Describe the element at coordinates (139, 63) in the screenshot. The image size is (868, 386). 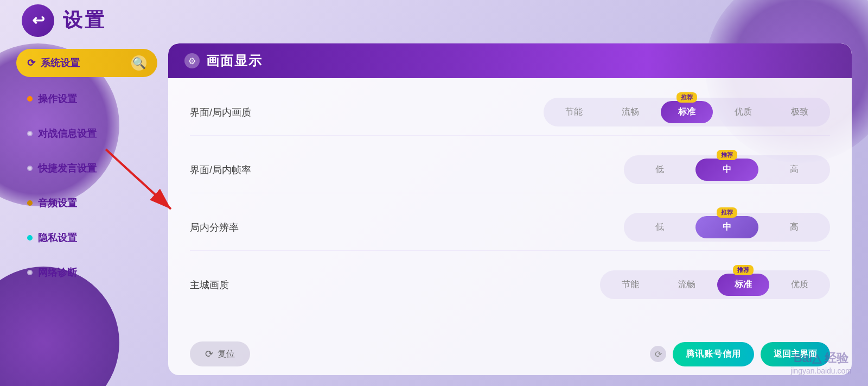
I see `search-icon: 🔍` at that location.